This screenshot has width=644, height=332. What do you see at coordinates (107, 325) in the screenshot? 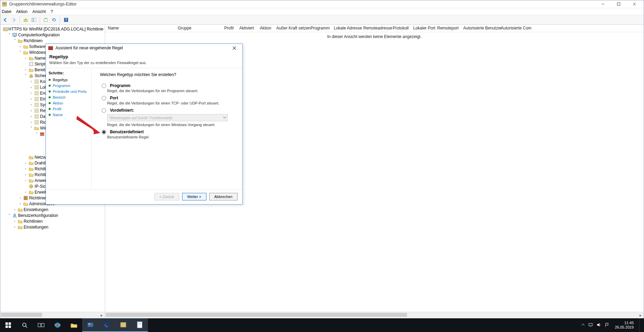
I see `taskbar-powershell: ›_` at bounding box center [107, 325].